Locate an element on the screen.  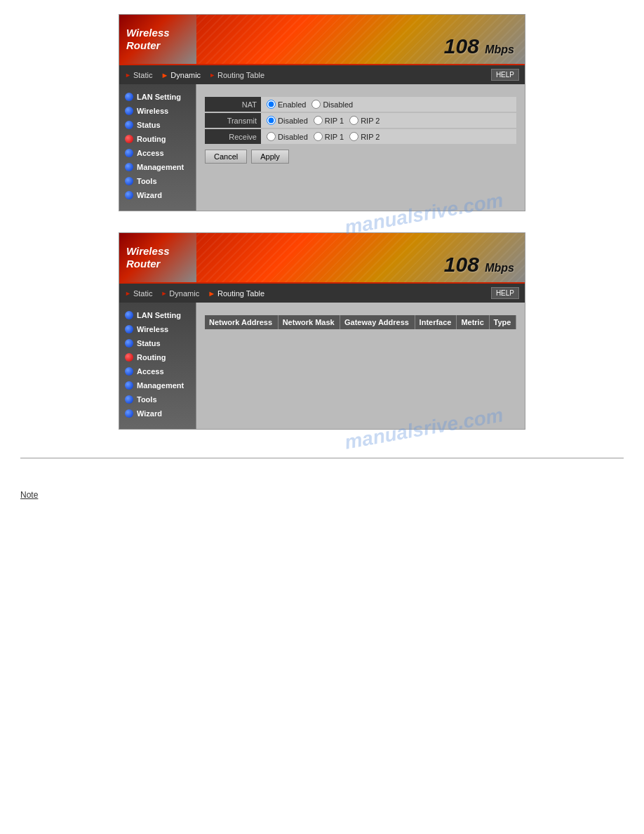
sidebar-label-access-1: Access is located at coordinates (150, 153).